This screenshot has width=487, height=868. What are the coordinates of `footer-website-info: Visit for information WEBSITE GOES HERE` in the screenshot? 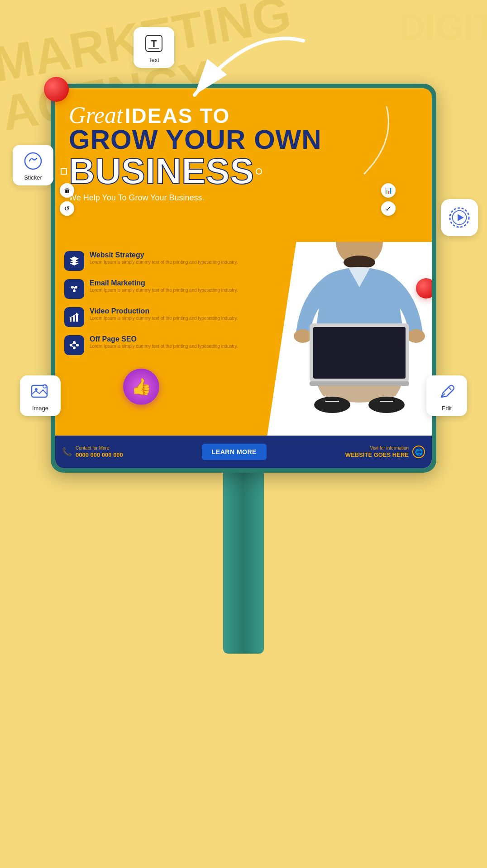 It's located at (377, 452).